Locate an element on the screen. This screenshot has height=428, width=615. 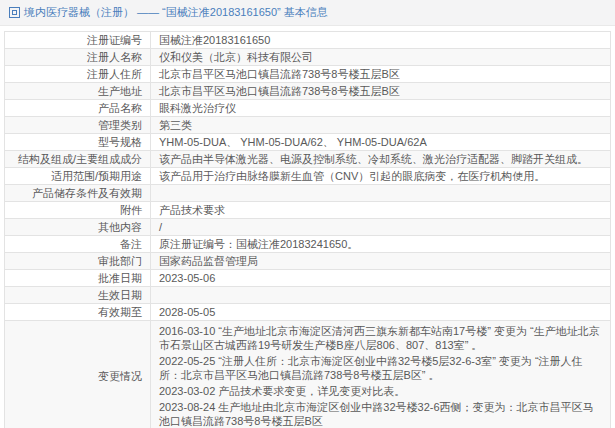
row-label: 注册人住所 is located at coordinates (78, 74).